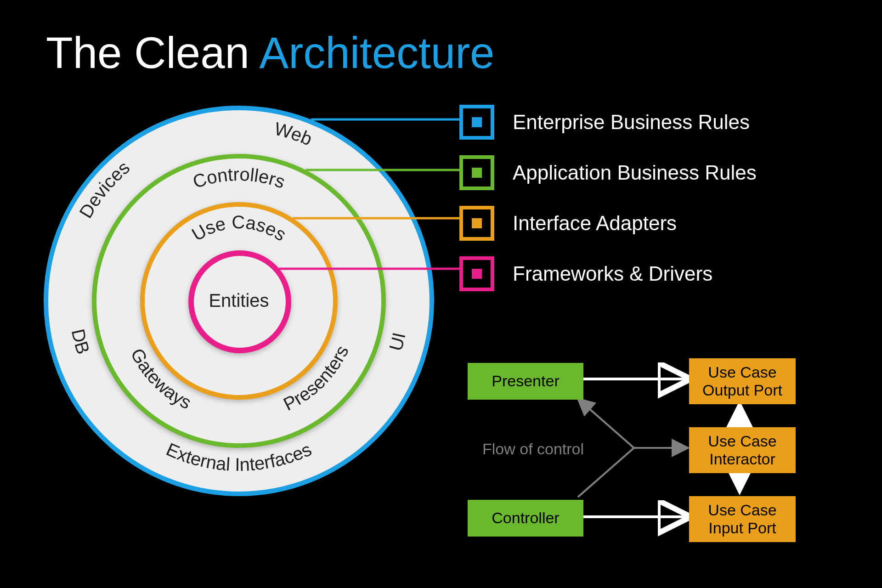 Image resolution: width=882 pixels, height=588 pixels. What do you see at coordinates (377, 52) in the screenshot?
I see `title-part2: Architecture` at bounding box center [377, 52].